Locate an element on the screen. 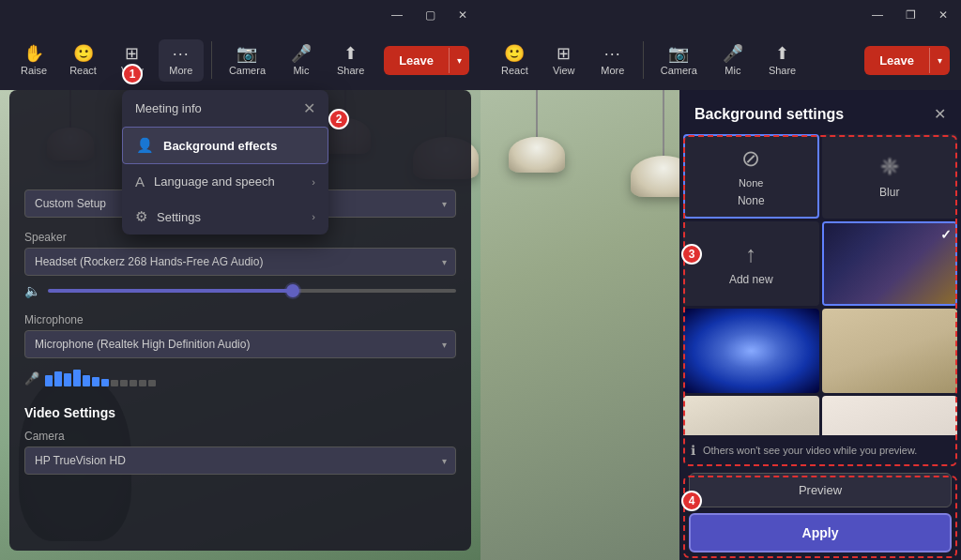 This screenshot has width=961, height=560. more-icon: ··· is located at coordinates (181, 53).